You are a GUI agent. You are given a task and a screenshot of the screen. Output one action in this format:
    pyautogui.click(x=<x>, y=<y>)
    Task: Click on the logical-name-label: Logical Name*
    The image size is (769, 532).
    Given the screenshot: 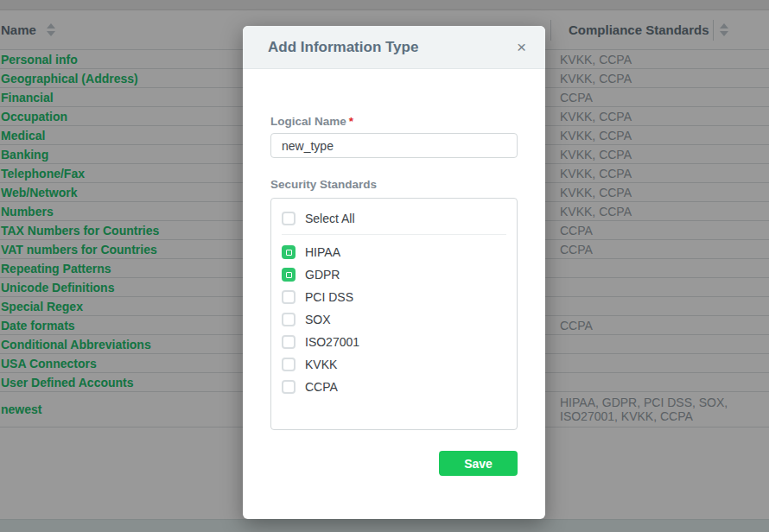 What is the action you would take?
    pyautogui.click(x=394, y=121)
    